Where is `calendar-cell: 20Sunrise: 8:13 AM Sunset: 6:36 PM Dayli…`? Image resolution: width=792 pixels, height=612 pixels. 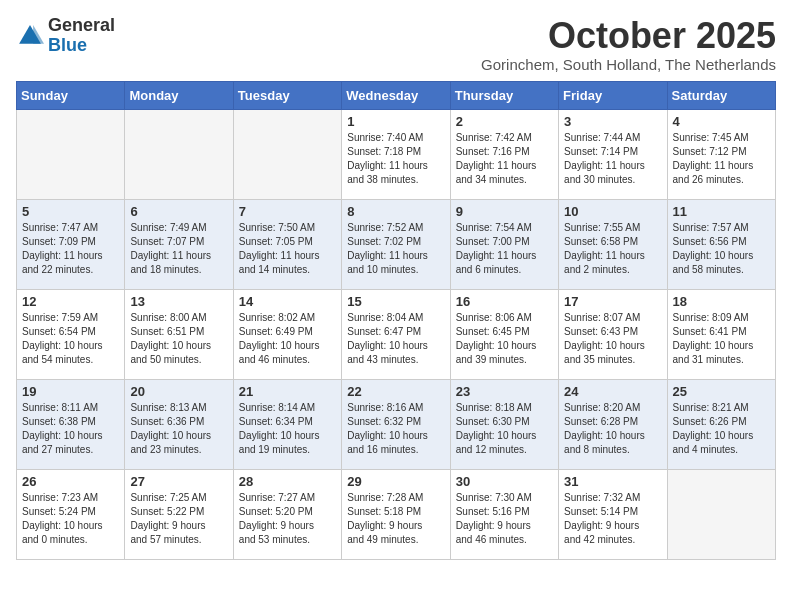
calendar-cell: 20Sunrise: 8:13 AM Sunset: 6:36 PM Dayli… is located at coordinates (179, 424).